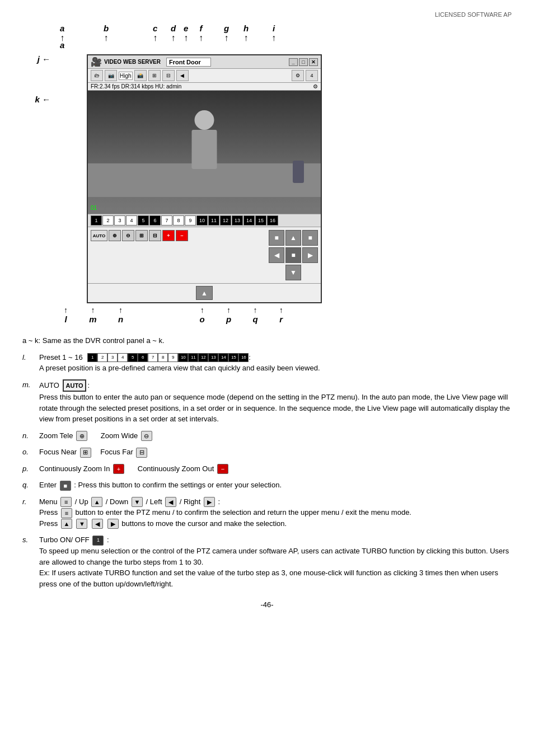 The height and width of the screenshot is (756, 534). What do you see at coordinates (182, 236) in the screenshot?
I see `ctrl-btn-zoom-out: −` at bounding box center [182, 236].